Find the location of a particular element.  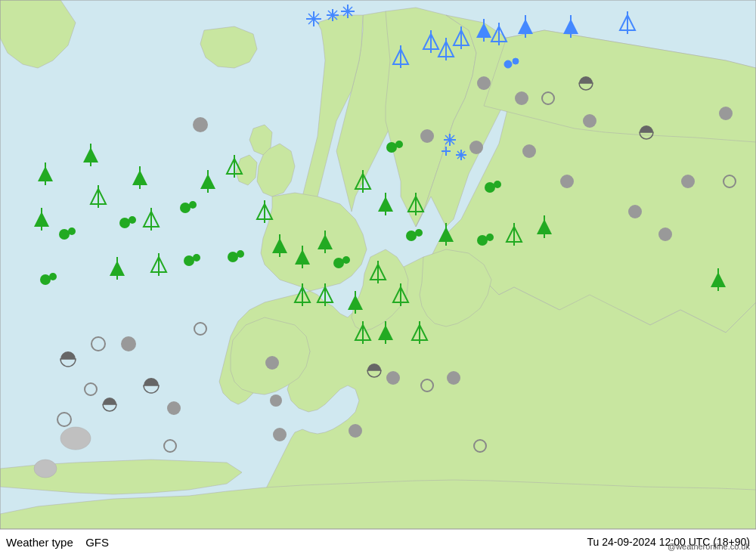

footer: Weather type GFS Tu 24-09-2024 12:00 UTC… is located at coordinates (378, 541).